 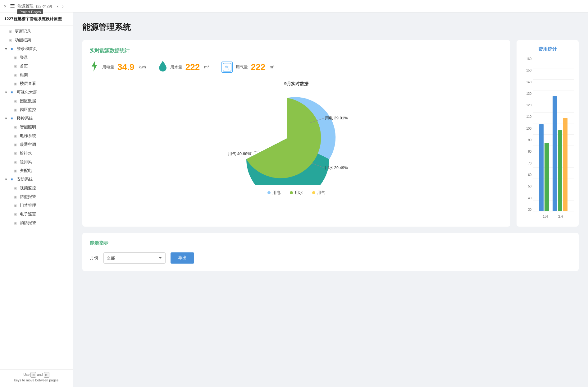 I want to click on svg-text: 用水 29.49%, so click(x=336, y=168).